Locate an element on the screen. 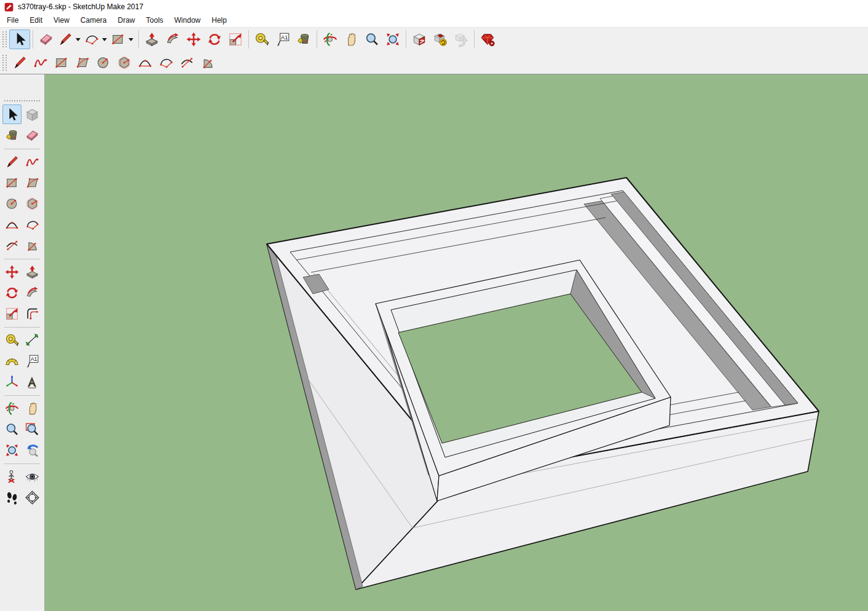  menu-item-edit: Edit is located at coordinates (36, 20).